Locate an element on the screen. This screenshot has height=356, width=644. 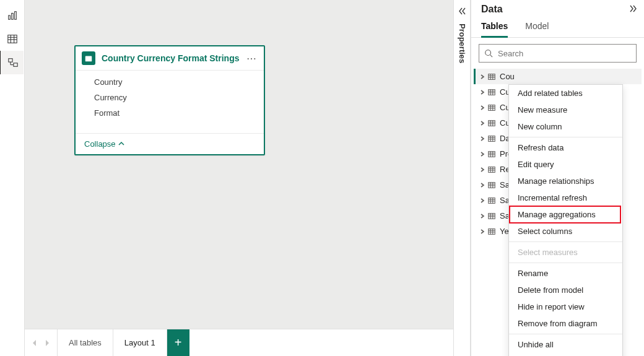
search-box is located at coordinates (557, 53).